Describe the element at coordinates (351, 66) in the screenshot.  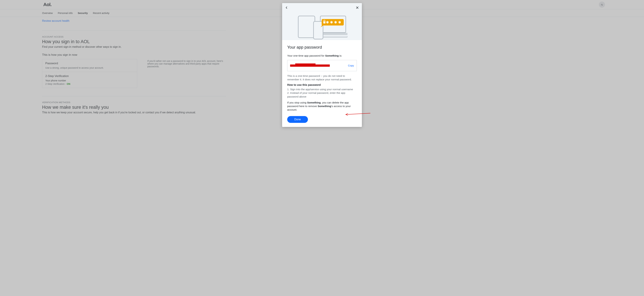
I see `copy-button: Copy` at that location.